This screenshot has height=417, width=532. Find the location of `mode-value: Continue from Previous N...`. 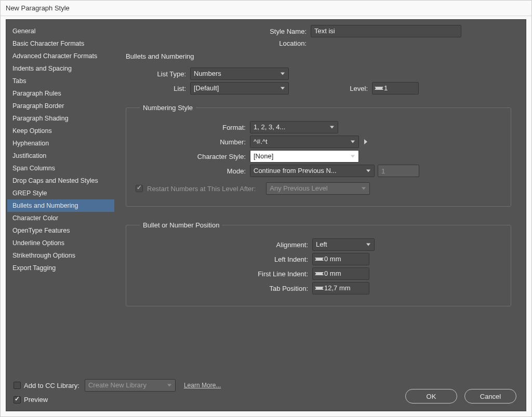

mode-value: Continue from Previous N... is located at coordinates (295, 170).